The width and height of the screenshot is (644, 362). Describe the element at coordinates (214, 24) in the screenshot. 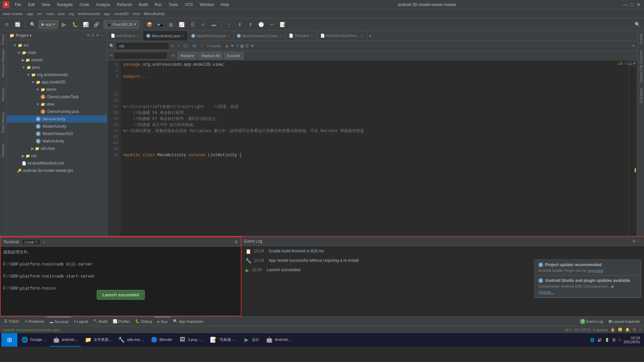

I see `terminal-btn: ▬` at that location.